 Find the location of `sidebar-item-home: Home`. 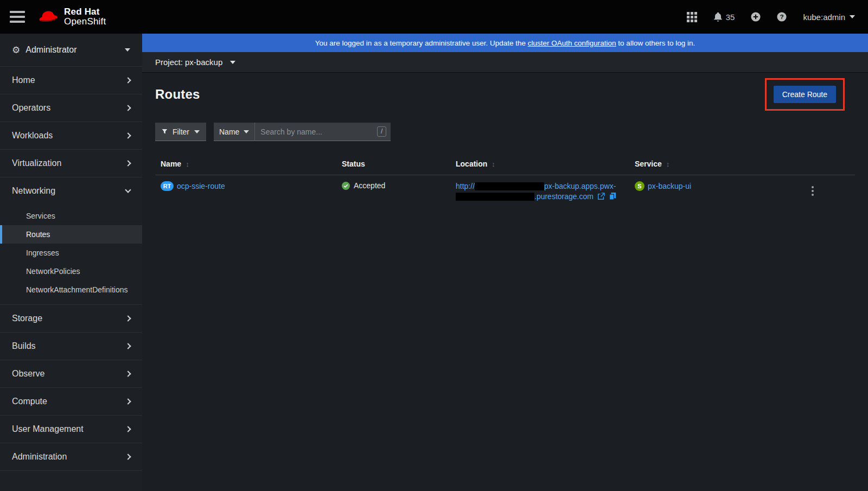

sidebar-item-home: Home is located at coordinates (71, 80).